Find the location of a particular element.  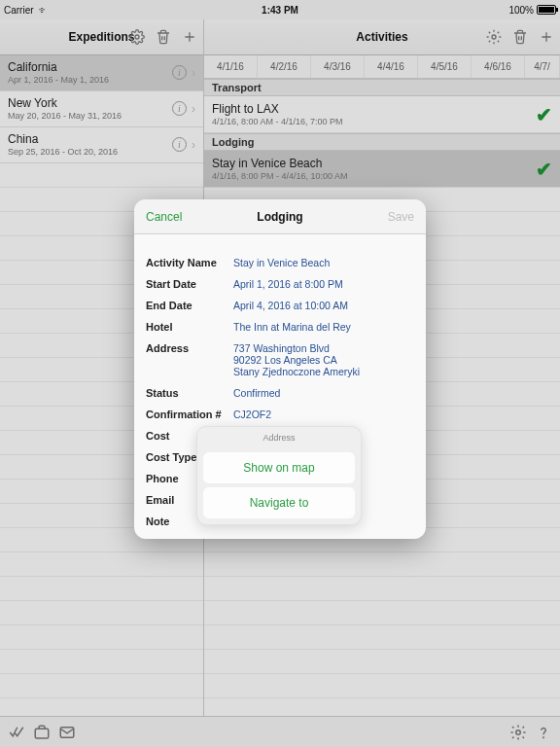

modal-title: Lodging is located at coordinates (280, 217).